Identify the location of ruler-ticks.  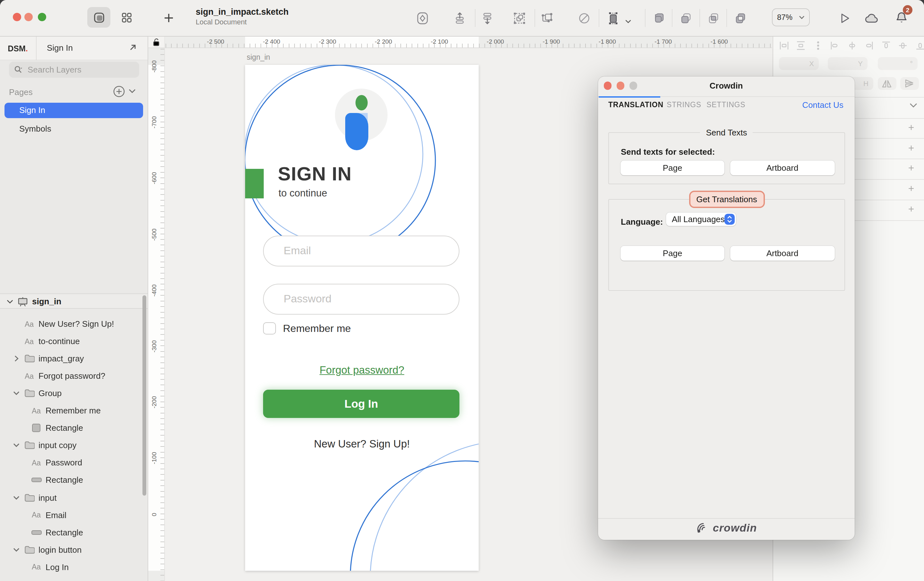
(469, 46).